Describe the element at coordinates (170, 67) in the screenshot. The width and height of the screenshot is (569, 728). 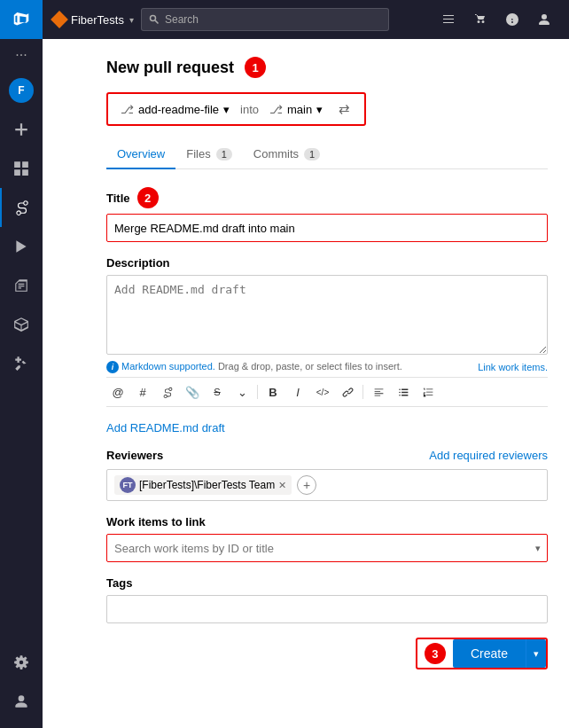
I see `page-title: New pull request` at that location.